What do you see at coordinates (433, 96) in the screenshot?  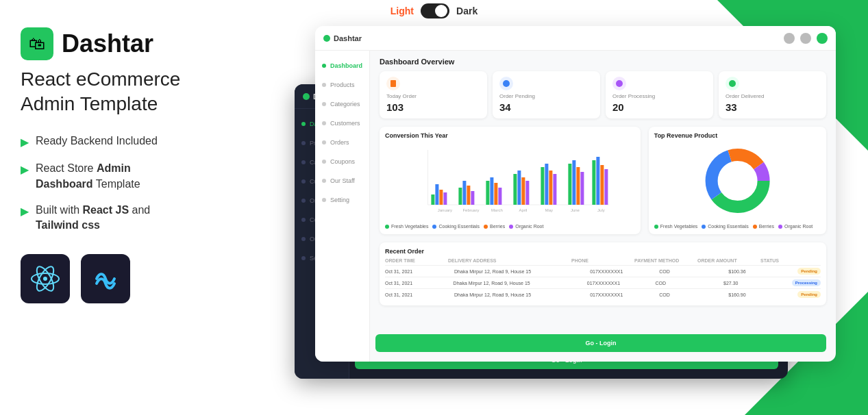 I see `stat-label-1: Today Order` at bounding box center [433, 96].